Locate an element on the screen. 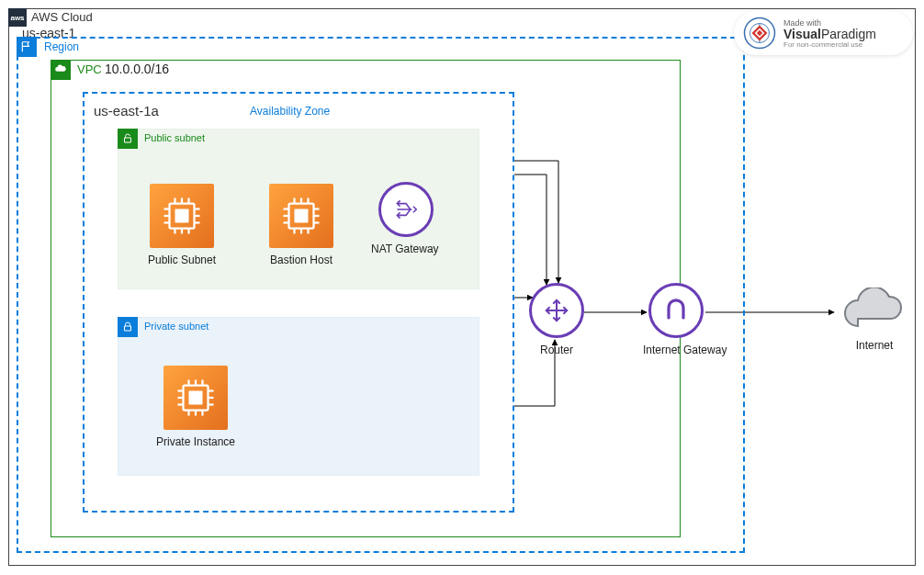  lock-open-icon is located at coordinates (128, 139).